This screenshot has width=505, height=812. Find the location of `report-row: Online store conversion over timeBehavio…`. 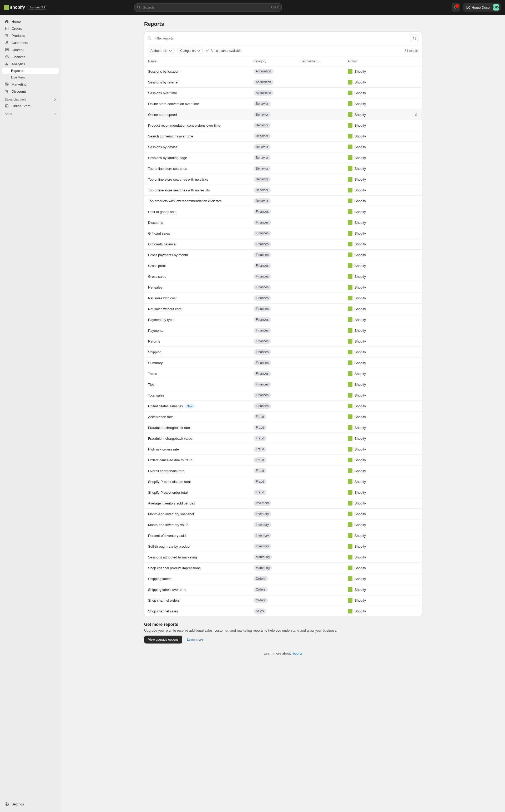

report-row: Online store conversion over timeBehavio… is located at coordinates (283, 104).